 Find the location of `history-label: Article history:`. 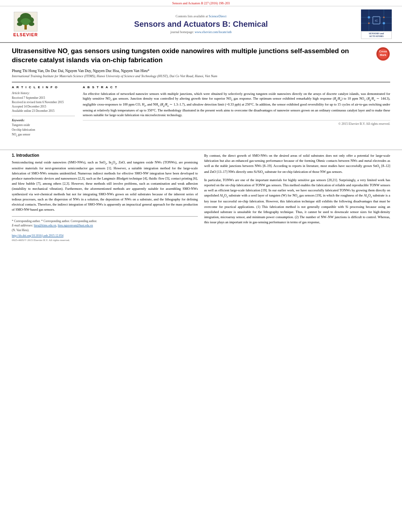

history-label: Article history: is located at coordinates (43, 93).